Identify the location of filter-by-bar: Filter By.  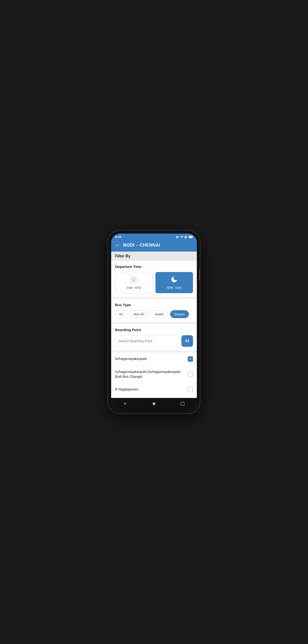
(154, 256).